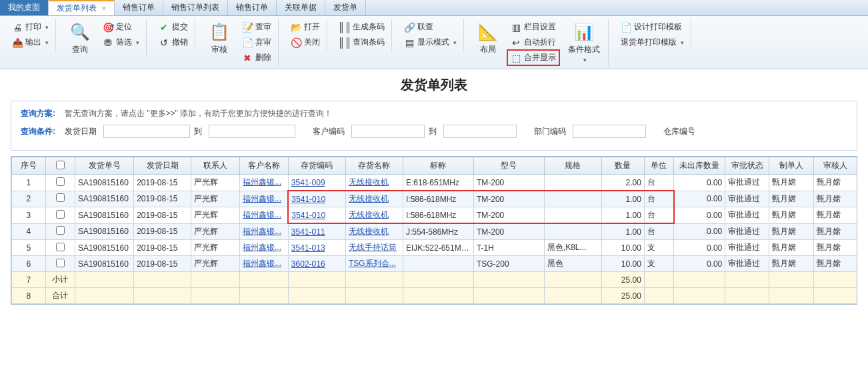 The image size is (868, 386). What do you see at coordinates (373, 247) in the screenshot?
I see `item-name-link: 无线手持话筒` at bounding box center [373, 247].